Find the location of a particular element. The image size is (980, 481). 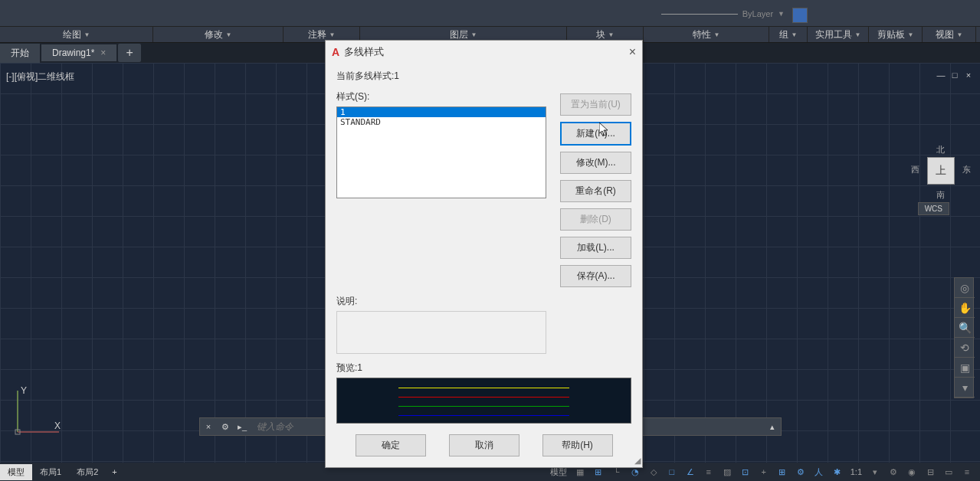

dialog-close-button: × is located at coordinates (633, 52).